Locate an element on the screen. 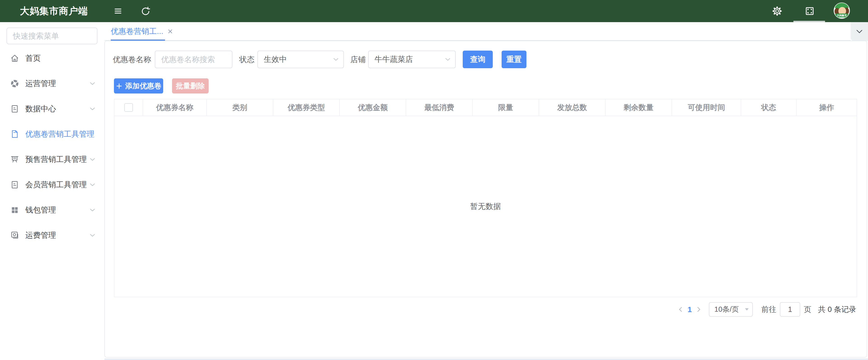 Image resolution: width=868 pixels, height=360 pixels. status-select-value: 生效中 is located at coordinates (272, 59).